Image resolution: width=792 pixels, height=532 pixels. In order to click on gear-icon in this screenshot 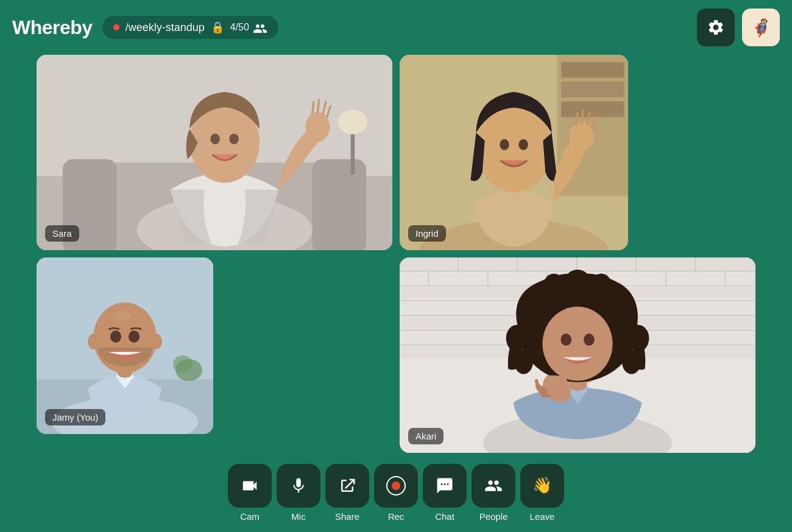, I will do `click(716, 27)`.